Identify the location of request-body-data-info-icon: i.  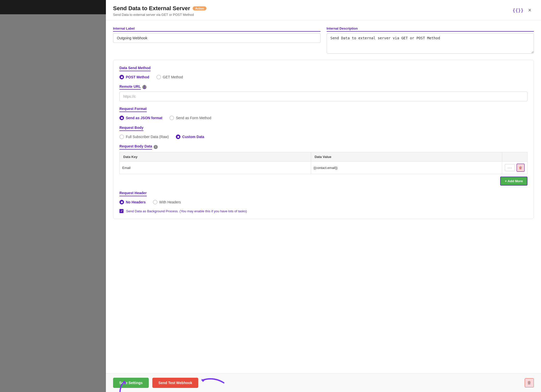
(156, 147).